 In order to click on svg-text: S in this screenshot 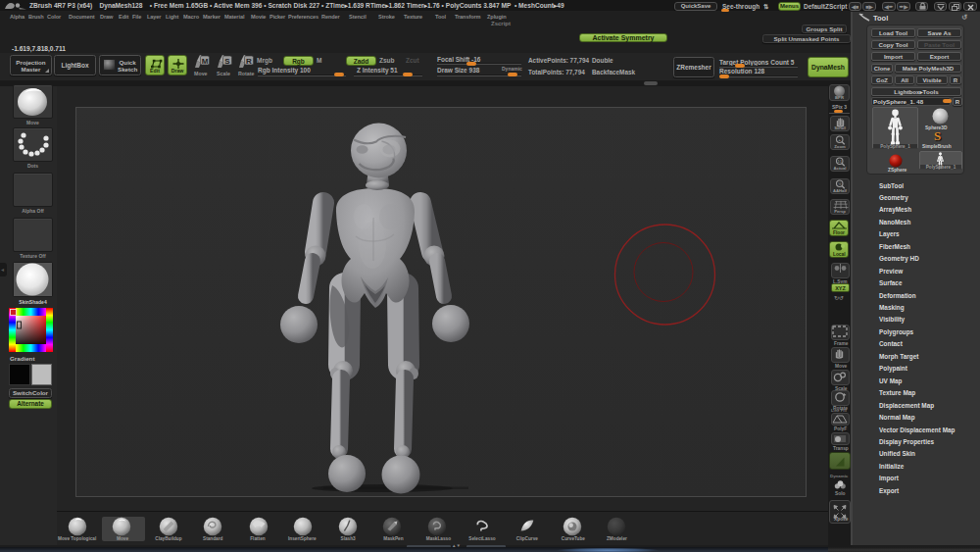, I will do `click(227, 61)`.